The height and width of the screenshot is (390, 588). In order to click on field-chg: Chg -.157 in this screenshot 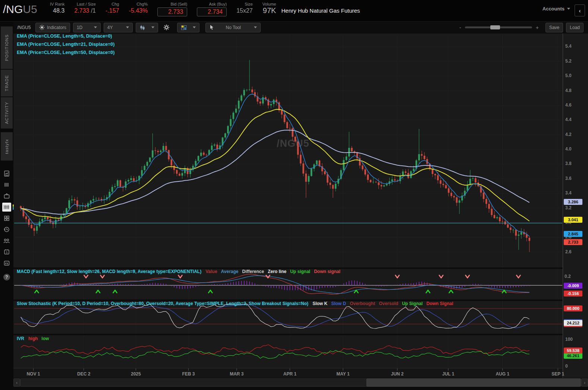, I will do `click(112, 7)`.